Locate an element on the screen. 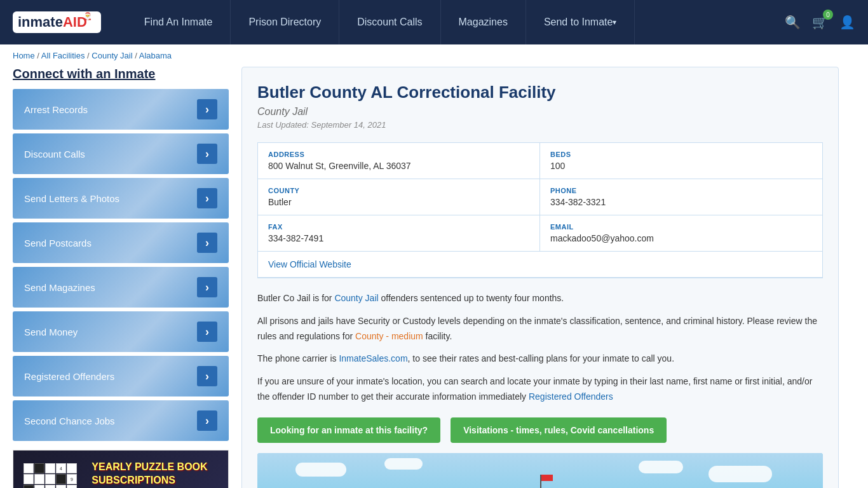 The width and height of the screenshot is (868, 488). sidebar-item-send-letters: Send Letters & Photos › is located at coordinates (121, 198).